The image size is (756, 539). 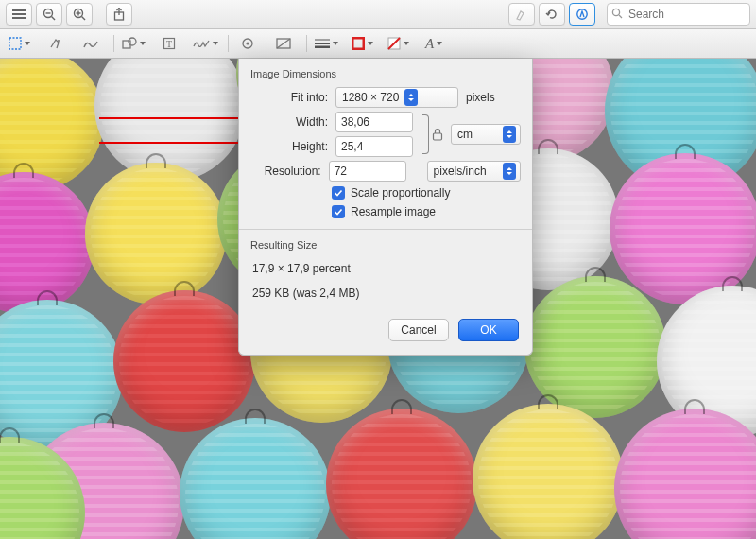 I want to click on sketch-tool, so click(x=91, y=43).